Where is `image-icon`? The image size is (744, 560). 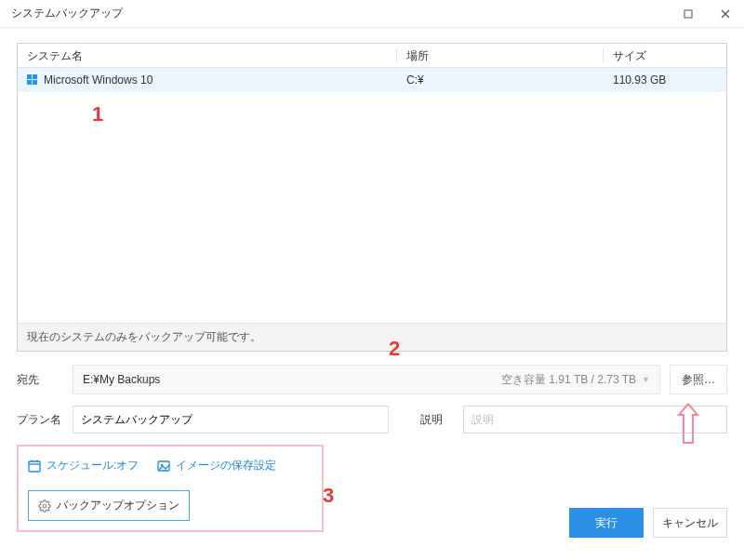
image-icon is located at coordinates (164, 466).